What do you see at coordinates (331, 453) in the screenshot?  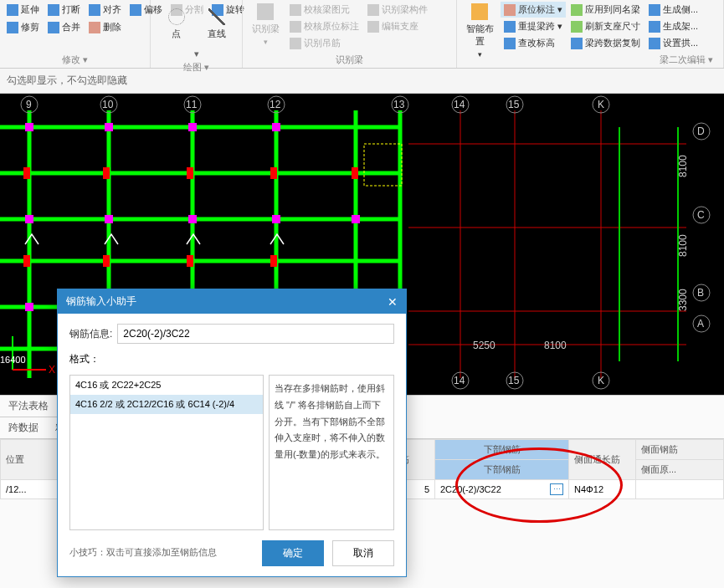 I see `format-description: 当存在多排钢筋时，使用斜线 "/" 将各排钢筋自上而下分开。当有下部钢筋不全部伸…` at bounding box center [331, 453].